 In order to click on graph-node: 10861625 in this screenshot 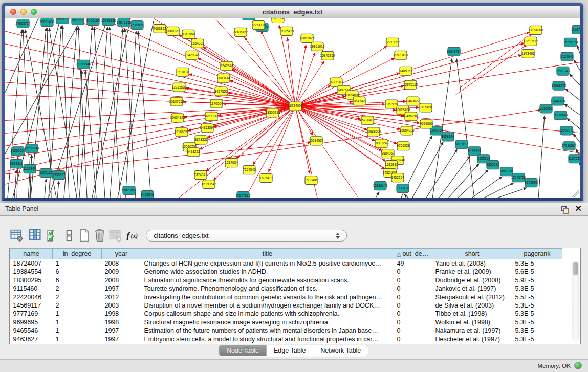, I will do `click(307, 38)`.